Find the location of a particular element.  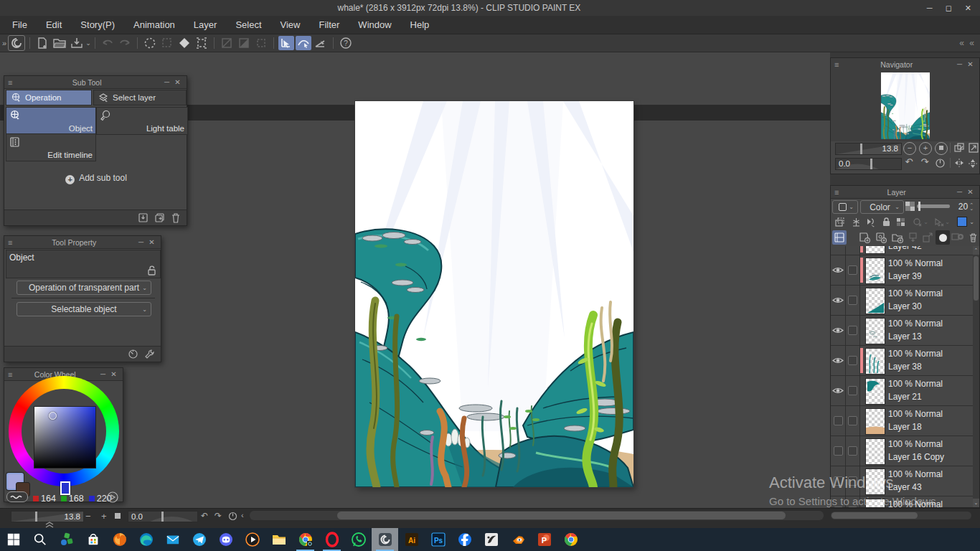

save-file-icon is located at coordinates (77, 43).